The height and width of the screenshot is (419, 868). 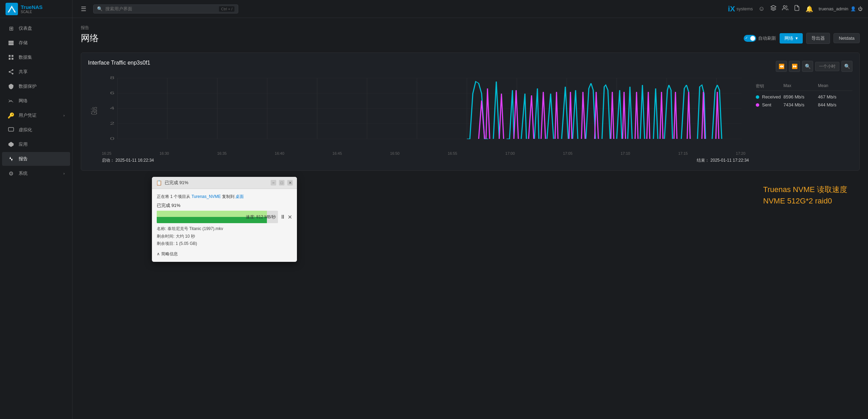 What do you see at coordinates (847, 66) in the screenshot?
I see `zoom-out-button: 🔍` at bounding box center [847, 66].